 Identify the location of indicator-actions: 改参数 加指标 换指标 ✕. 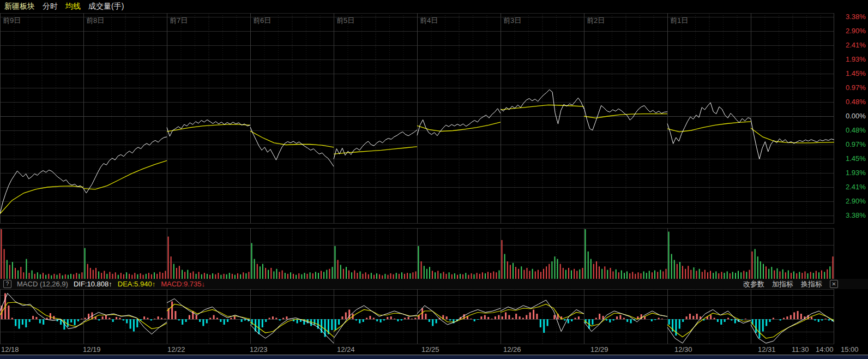
(791, 284).